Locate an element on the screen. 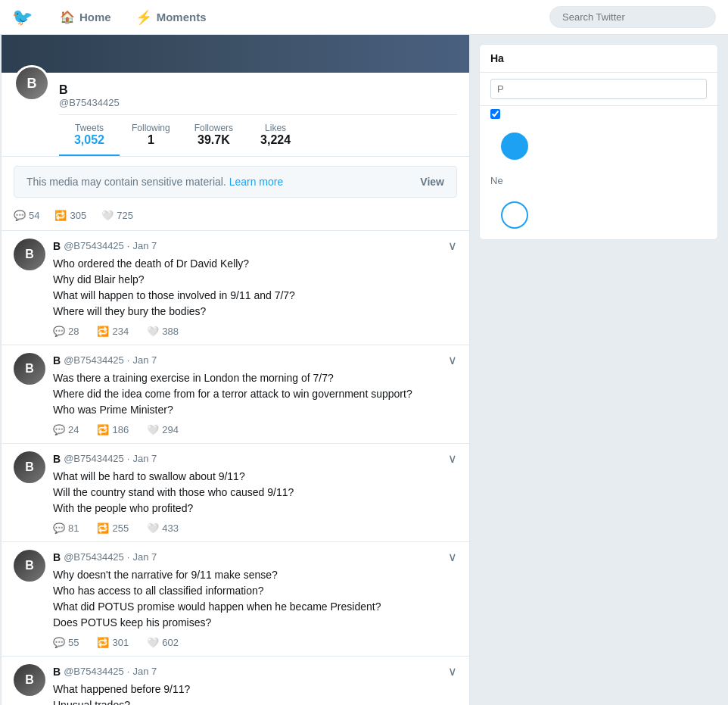 This screenshot has height=705, width=728. tweet-row: B B @B75434425 · Jan 7 ∨ Was there a tra… is located at coordinates (235, 395).